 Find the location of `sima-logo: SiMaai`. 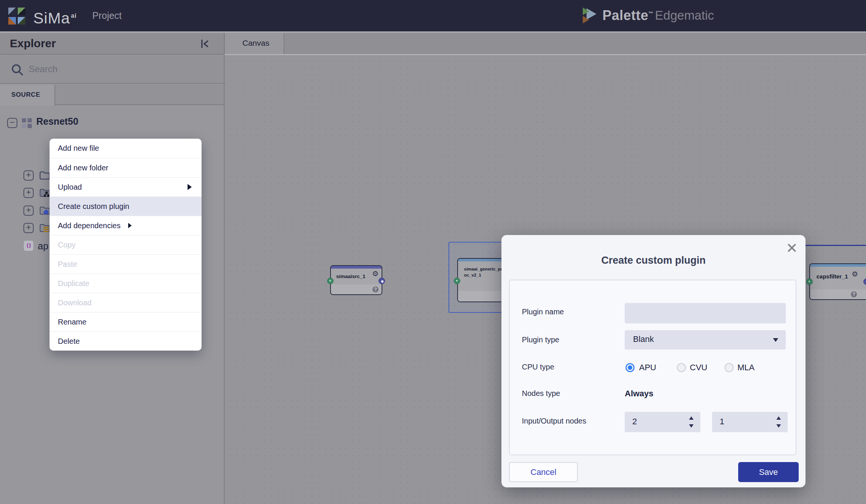

sima-logo: SiMaai is located at coordinates (42, 17).